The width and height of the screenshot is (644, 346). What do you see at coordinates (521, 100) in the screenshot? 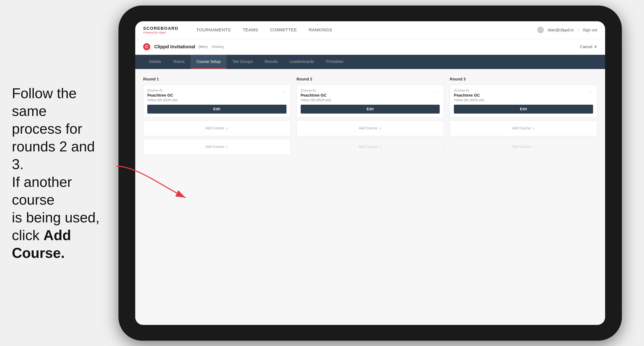
I see `course-detail-r3: Yellow (M) (6629 yds)` at bounding box center [521, 100].